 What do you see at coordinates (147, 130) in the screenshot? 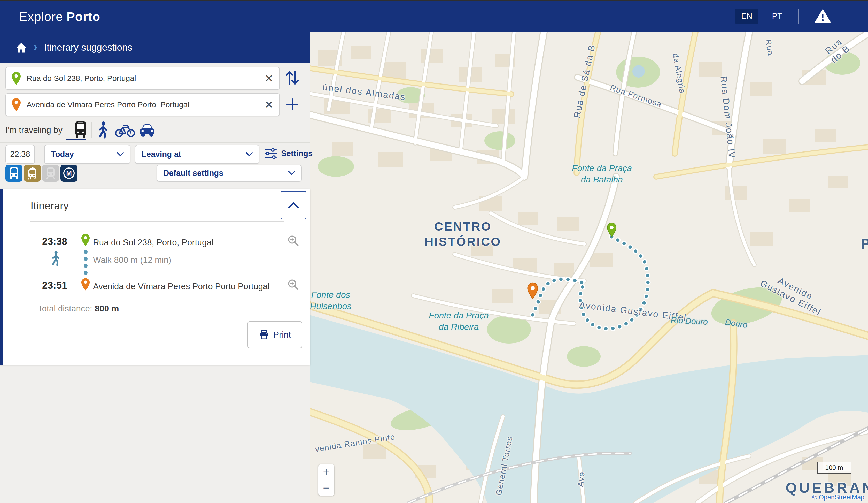
I see `mode-car-button` at bounding box center [147, 130].